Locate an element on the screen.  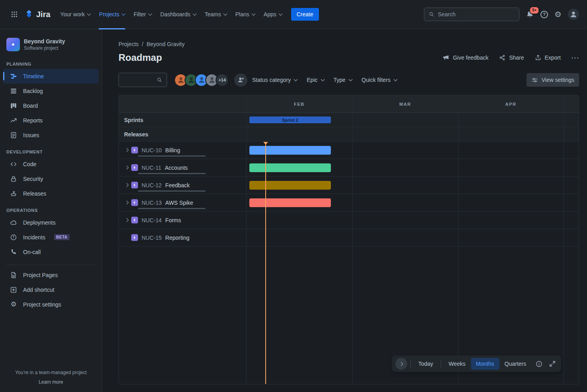
grid-icon is located at coordinates (14, 14).